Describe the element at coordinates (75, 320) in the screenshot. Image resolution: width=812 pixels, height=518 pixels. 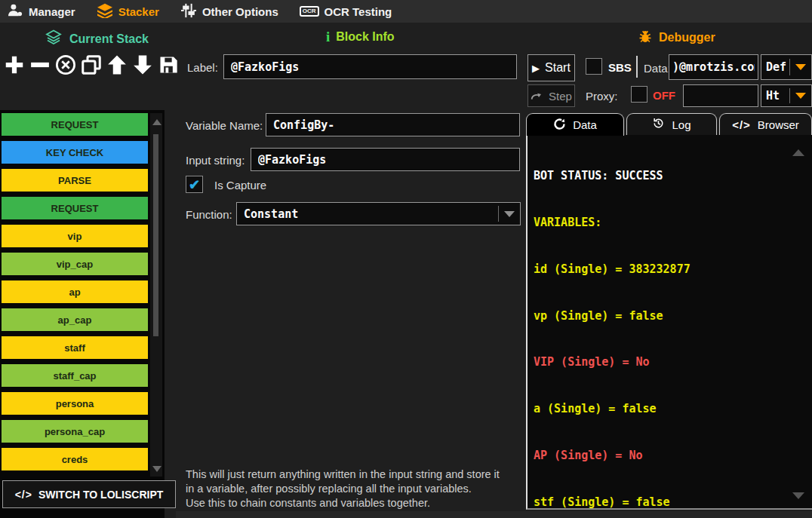
I see `stack-block: ap_cap` at that location.